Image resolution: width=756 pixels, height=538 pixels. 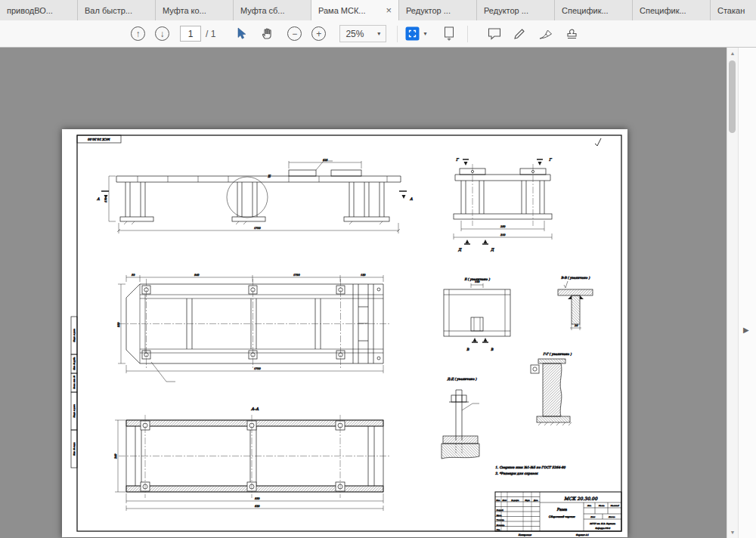 What do you see at coordinates (733, 53) in the screenshot?
I see `scroll-up-arrow: ▲` at bounding box center [733, 53].